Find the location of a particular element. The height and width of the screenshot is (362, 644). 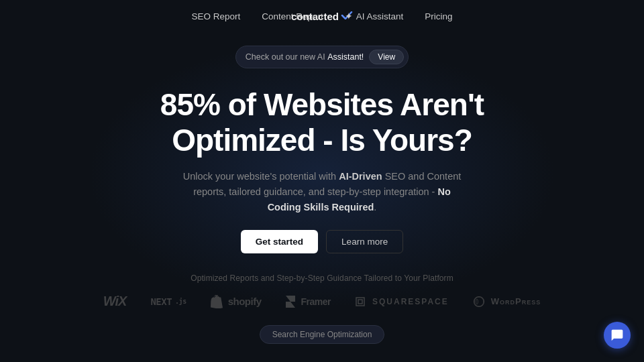

platforms-label: Optimized Reports and Step-by-Step Guida… is located at coordinates (322, 278).